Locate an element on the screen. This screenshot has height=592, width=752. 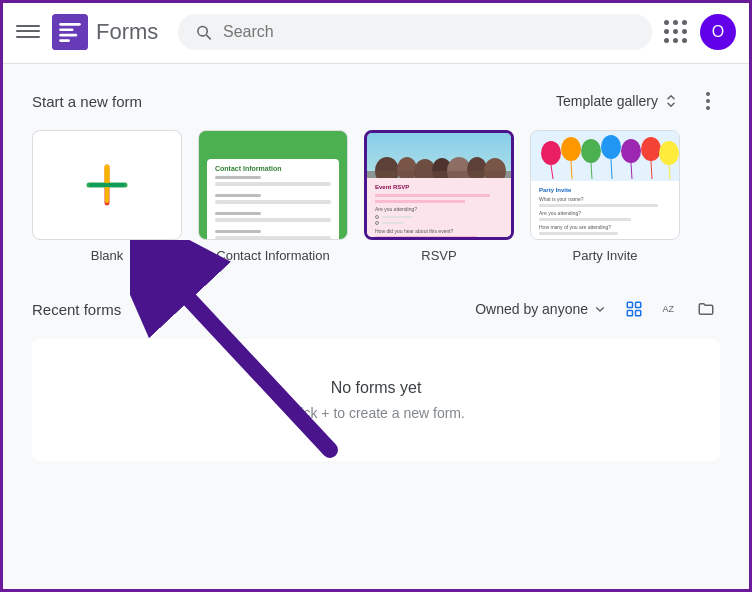
more-options-icon is located at coordinates (708, 101).